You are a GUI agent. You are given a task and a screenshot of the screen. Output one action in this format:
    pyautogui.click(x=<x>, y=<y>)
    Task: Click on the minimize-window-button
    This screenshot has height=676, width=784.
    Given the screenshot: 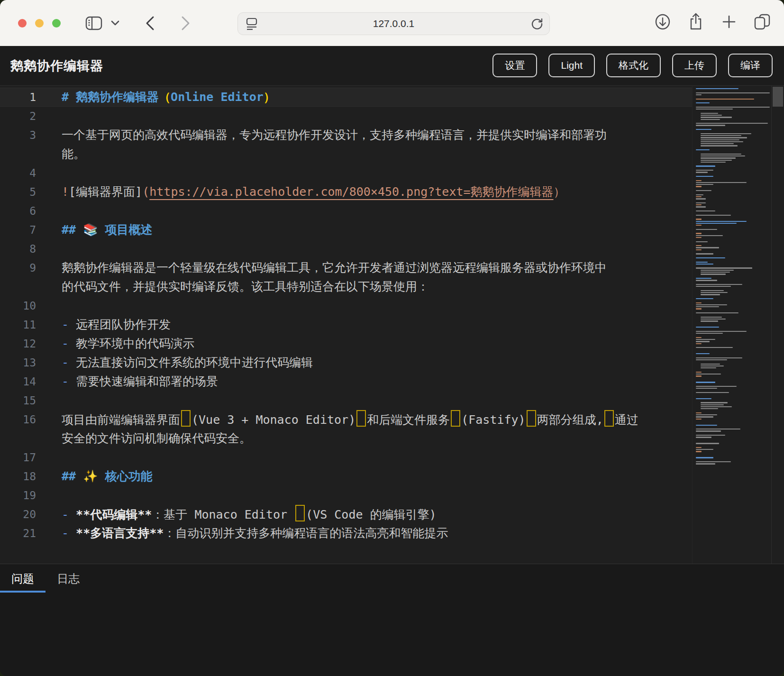 What is the action you would take?
    pyautogui.click(x=39, y=23)
    